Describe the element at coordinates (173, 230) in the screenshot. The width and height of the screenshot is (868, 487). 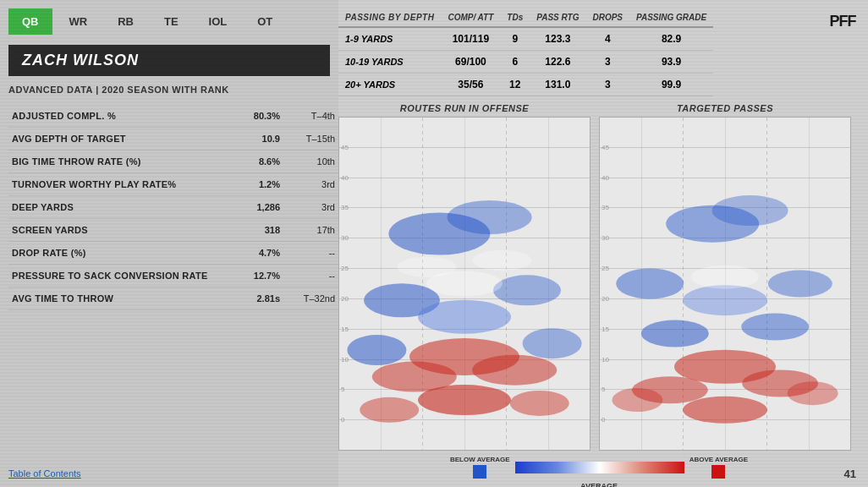
I see `stat-row: SCREEN YARDS 318 17th` at that location.